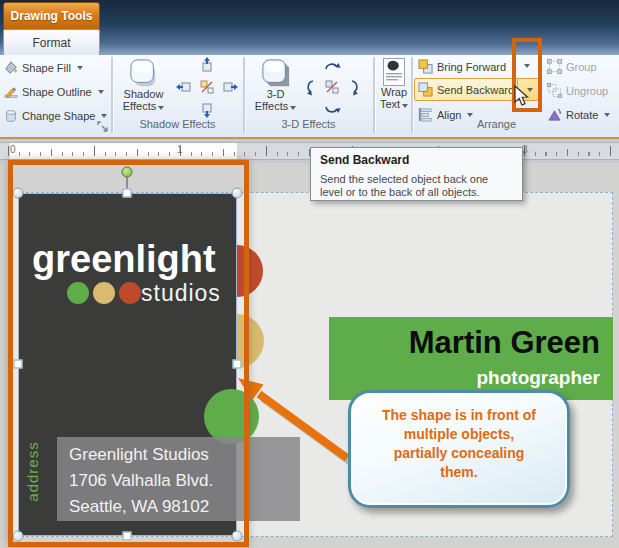  Describe the element at coordinates (144, 106) in the screenshot. I see `shadow-effects-line2: Effects` at that location.